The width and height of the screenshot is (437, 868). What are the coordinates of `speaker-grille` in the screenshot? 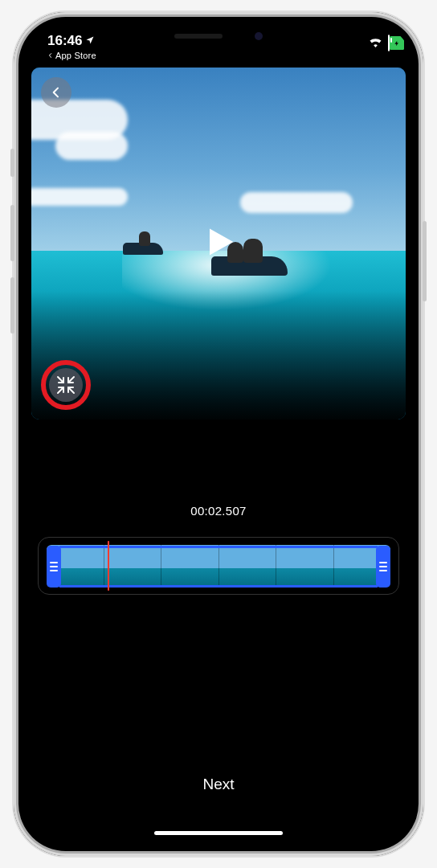 It's located at (198, 36).